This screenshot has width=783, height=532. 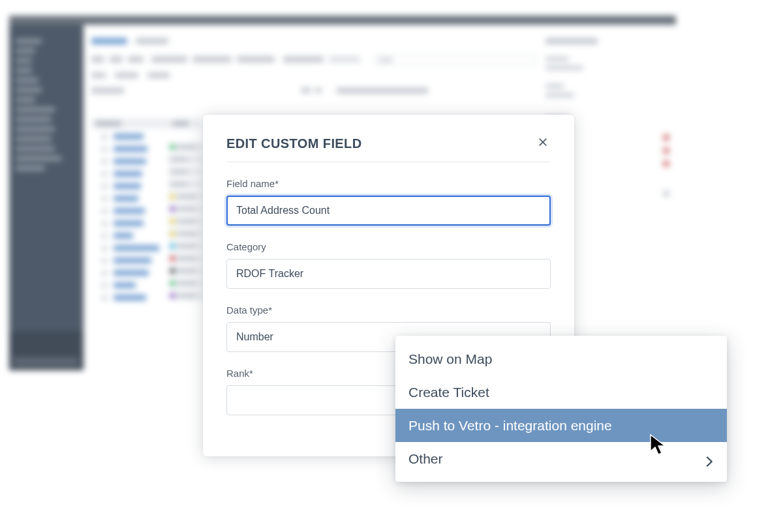 I want to click on close-icon, so click(x=543, y=143).